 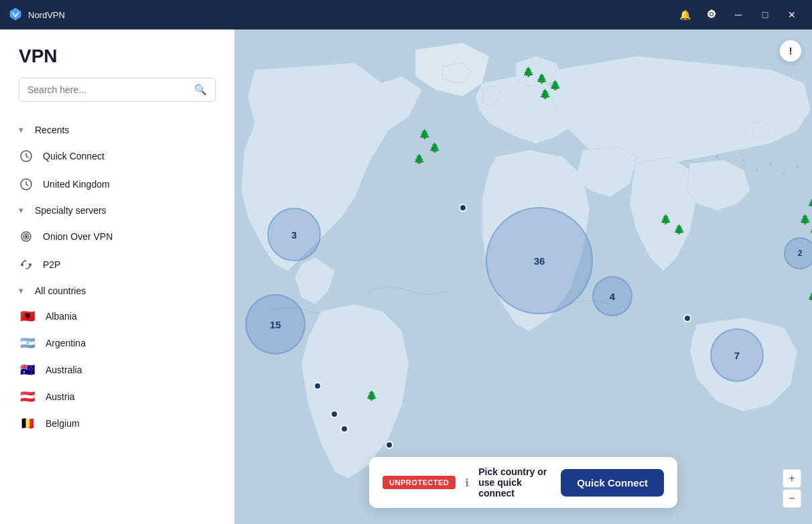 What do you see at coordinates (117, 291) in the screenshot?
I see `all-countries-section: ▾ All countries` at bounding box center [117, 291].